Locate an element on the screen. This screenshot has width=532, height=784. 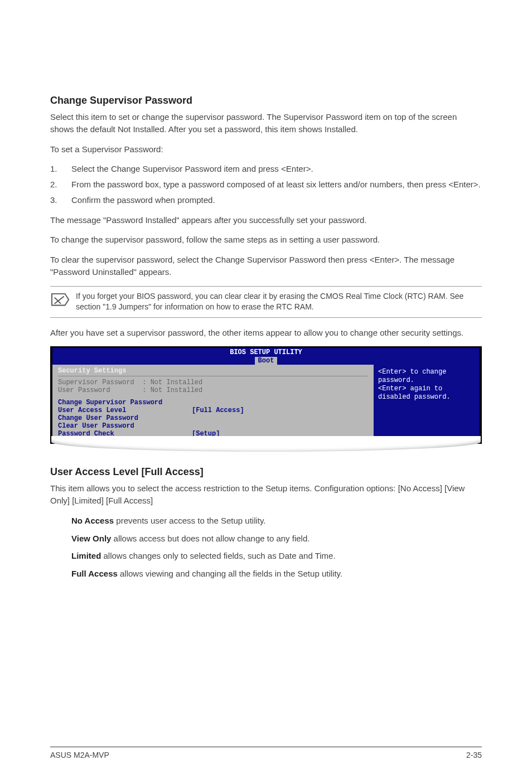
steps-list: 1. Select the Change Supervisor Password… is located at coordinates (266, 184).